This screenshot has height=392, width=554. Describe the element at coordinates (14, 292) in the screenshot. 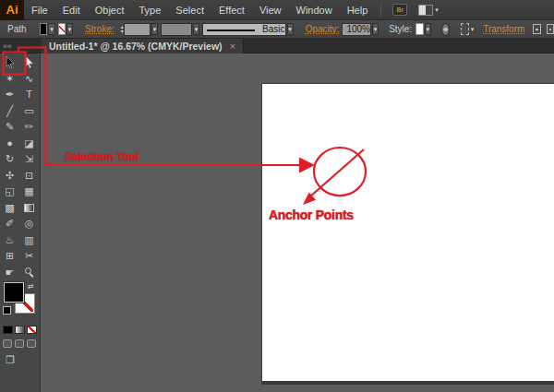

I see `fill-swatch` at that location.